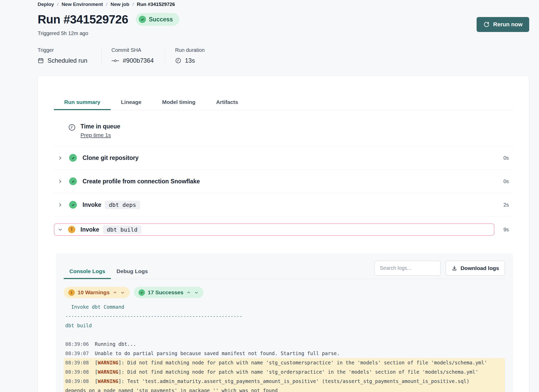 This screenshot has height=392, width=539. I want to click on step-title: Create profile from connection Snowflake, so click(141, 182).